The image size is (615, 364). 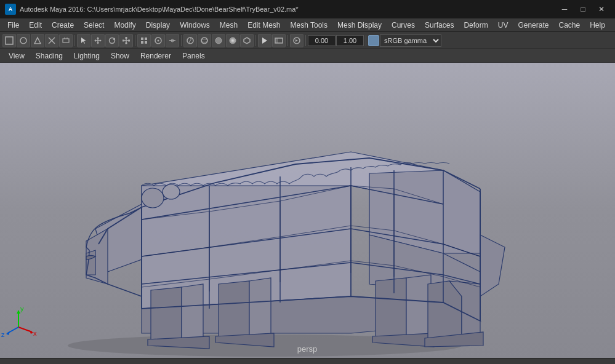 What do you see at coordinates (601, 9) in the screenshot?
I see `close-button: ✕` at bounding box center [601, 9].